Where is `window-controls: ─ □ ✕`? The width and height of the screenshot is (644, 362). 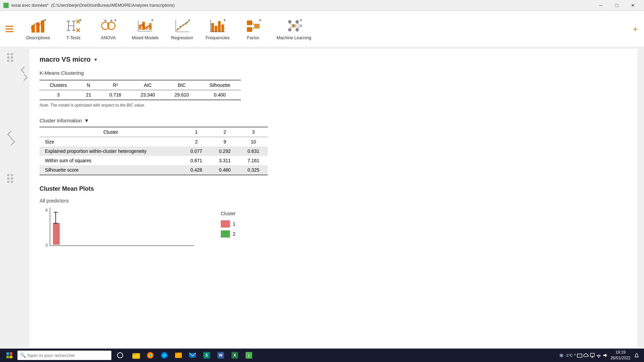
window-controls: ─ □ ✕ is located at coordinates (617, 5).